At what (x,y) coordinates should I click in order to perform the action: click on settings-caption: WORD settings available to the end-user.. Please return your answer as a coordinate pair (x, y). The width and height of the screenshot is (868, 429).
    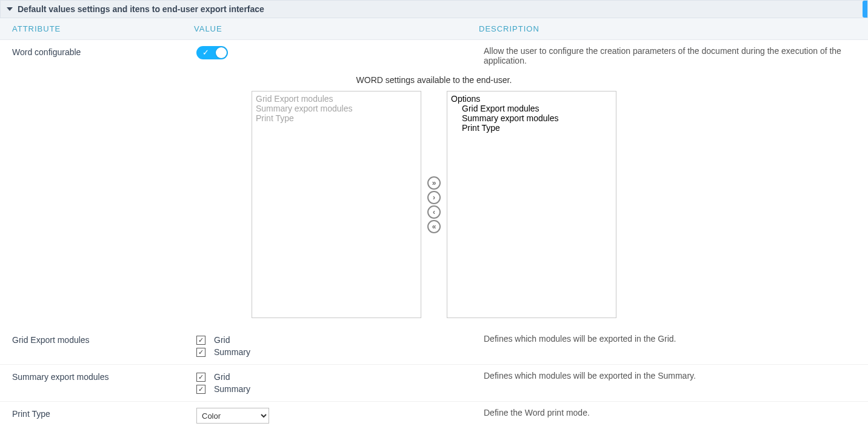
    Looking at the image, I should click on (434, 78).